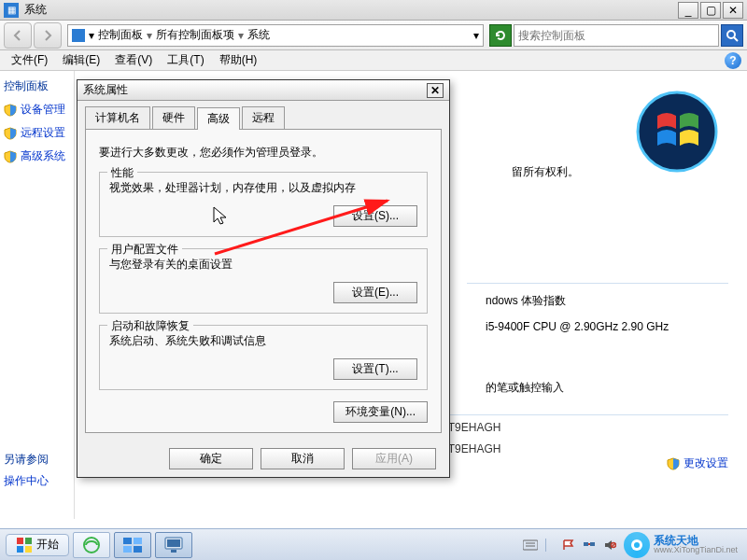 This screenshot has height=560, width=747. I want to click on tab-remote: 远程, so click(263, 118).